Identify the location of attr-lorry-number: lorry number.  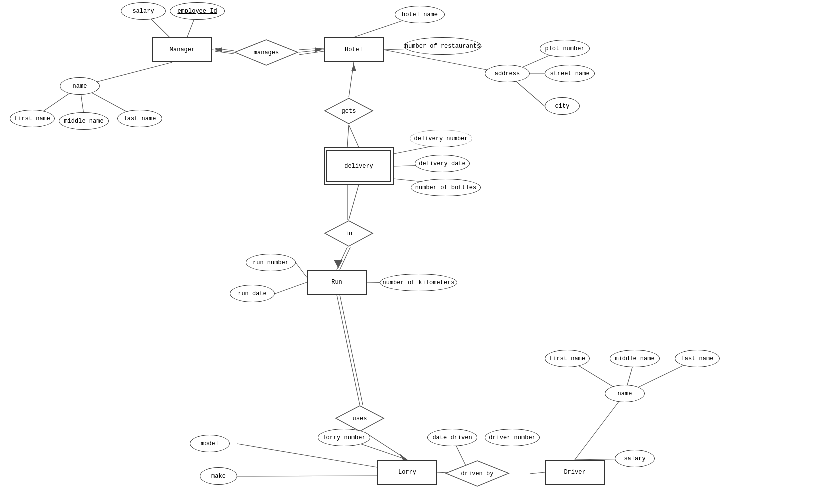
(344, 438).